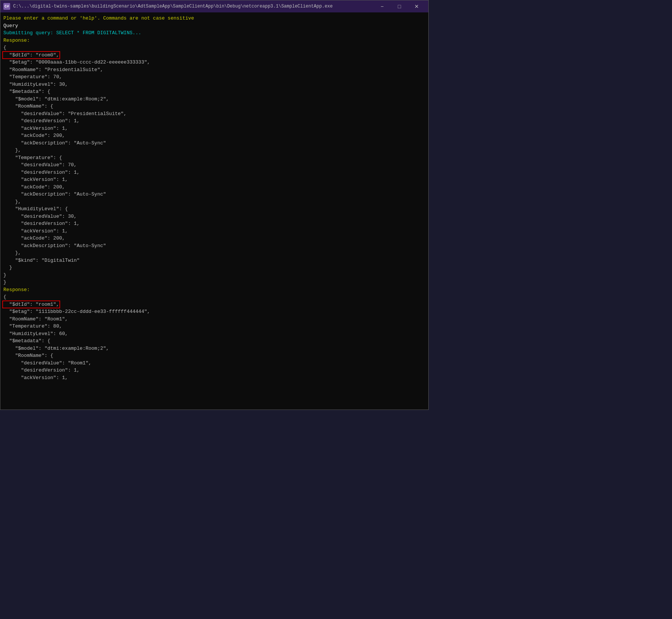 Image resolution: width=672 pixels, height=619 pixels. What do you see at coordinates (399, 6) in the screenshot?
I see `window-controls: − □ ✕` at bounding box center [399, 6].